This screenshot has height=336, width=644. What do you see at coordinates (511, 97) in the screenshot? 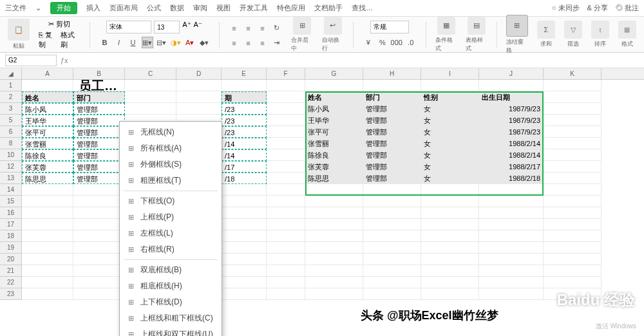
I see `cell: 出生日期` at bounding box center [511, 97].